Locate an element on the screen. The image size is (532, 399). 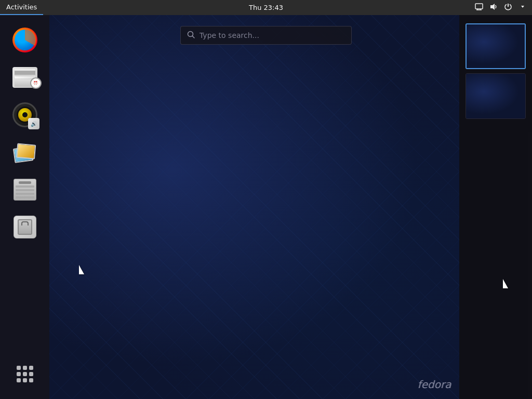
screen-icon is located at coordinates (479, 7).